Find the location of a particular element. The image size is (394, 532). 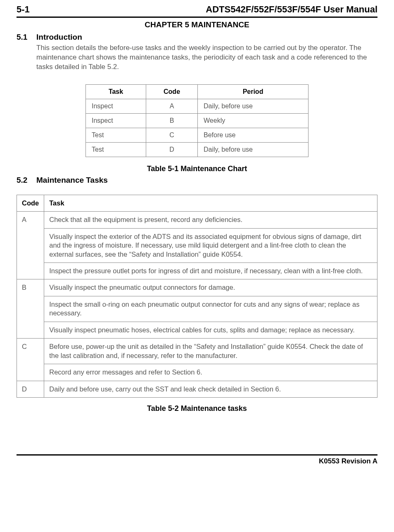

table-cell: D is located at coordinates (172, 150).